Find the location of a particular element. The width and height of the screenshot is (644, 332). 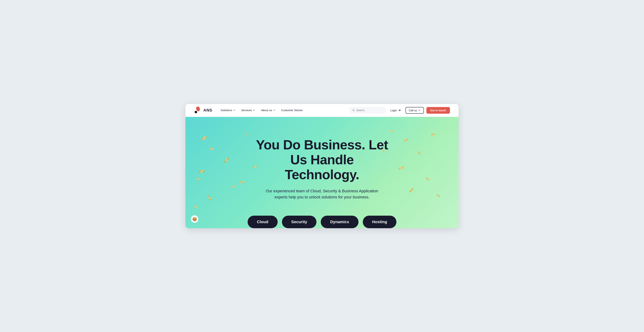

nav-about-label: About us is located at coordinates (266, 110).